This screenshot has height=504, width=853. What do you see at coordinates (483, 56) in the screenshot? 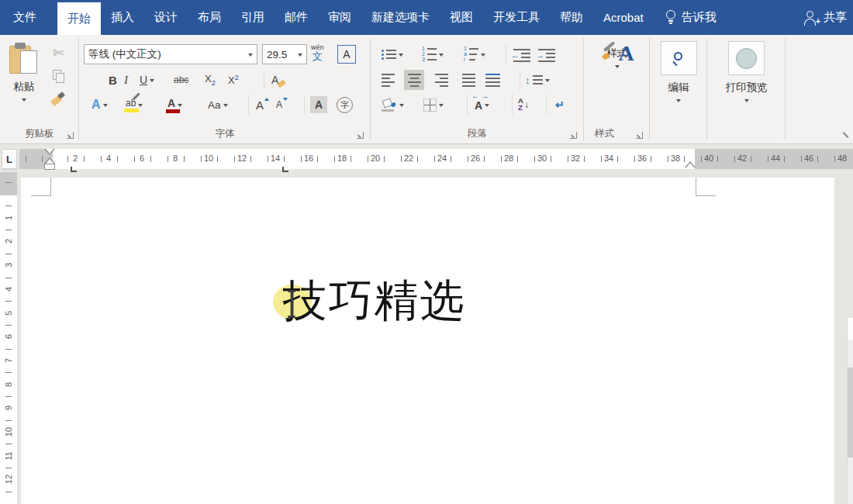
I see `multilevel-list-caret` at bounding box center [483, 56].